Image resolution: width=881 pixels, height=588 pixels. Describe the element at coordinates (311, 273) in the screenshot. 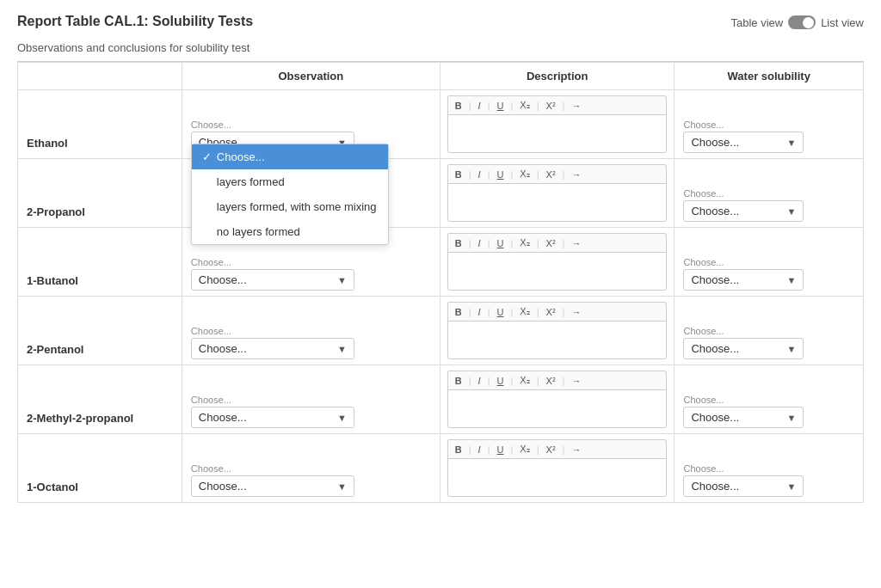

I see `obs-inner-1-butanol: Choose...Choose...▼` at that location.